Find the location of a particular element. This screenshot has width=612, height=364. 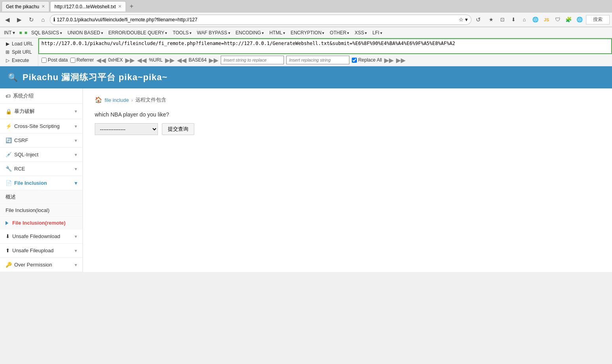

unsafe-filedownload-label: Unsafe Filedownload is located at coordinates (36, 236).